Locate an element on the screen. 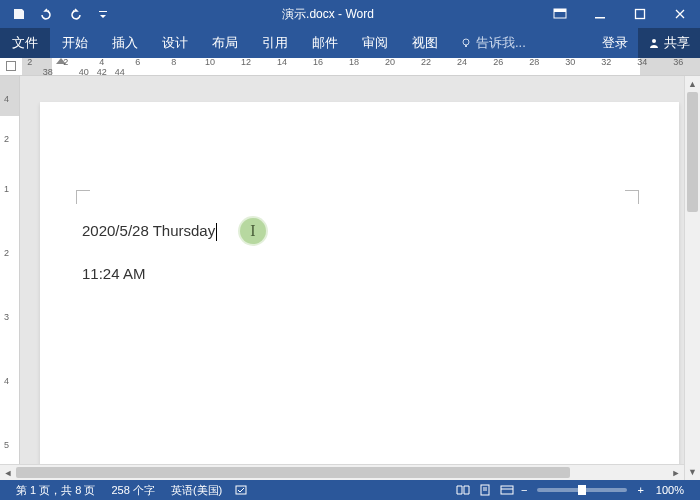 This screenshot has height=500, width=700. redo-icon is located at coordinates (75, 14).